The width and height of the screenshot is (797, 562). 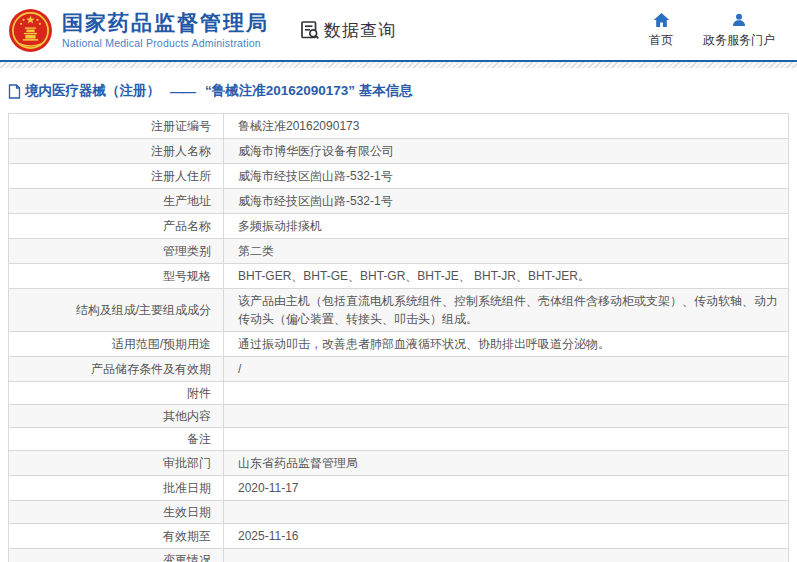 What do you see at coordinates (309, 91) in the screenshot?
I see `page-title-text: “鲁械注准20162090173” 基本信息` at bounding box center [309, 91].